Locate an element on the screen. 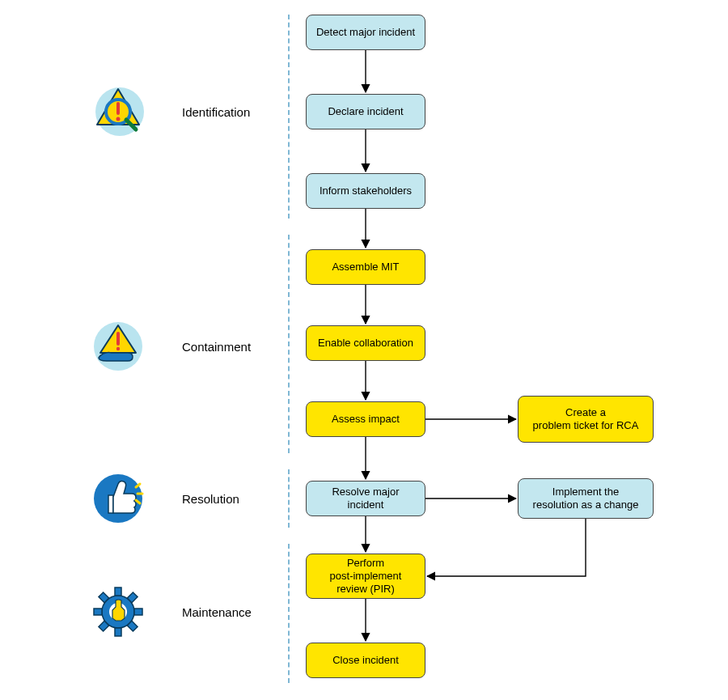  phase-label-containment: Containment is located at coordinates (217, 346).